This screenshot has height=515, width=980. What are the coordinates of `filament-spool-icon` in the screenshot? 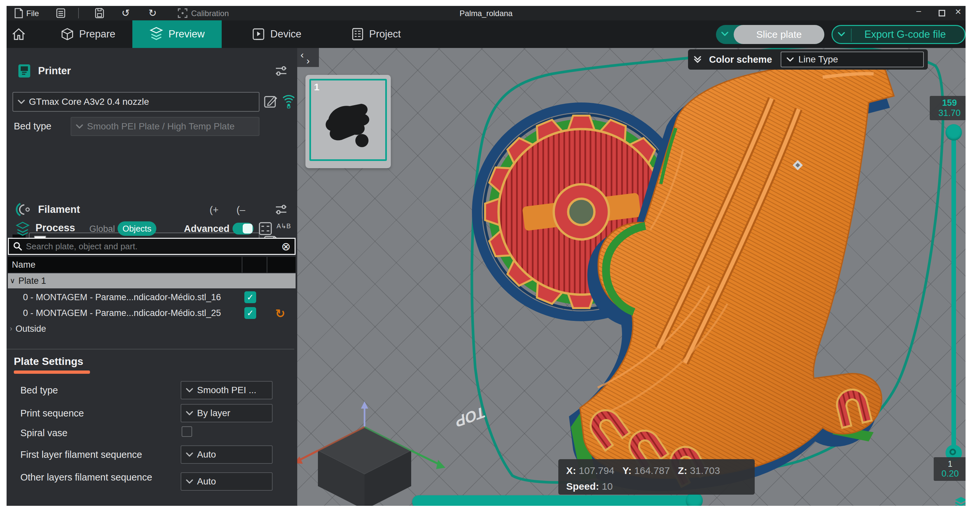 It's located at (24, 210).